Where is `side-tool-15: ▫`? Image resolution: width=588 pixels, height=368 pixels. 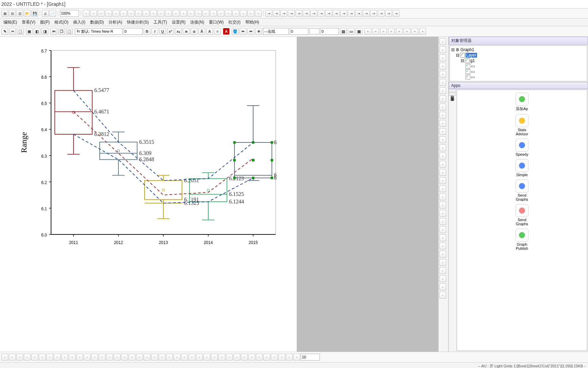 side-tool-15: ▫ is located at coordinates (443, 164).